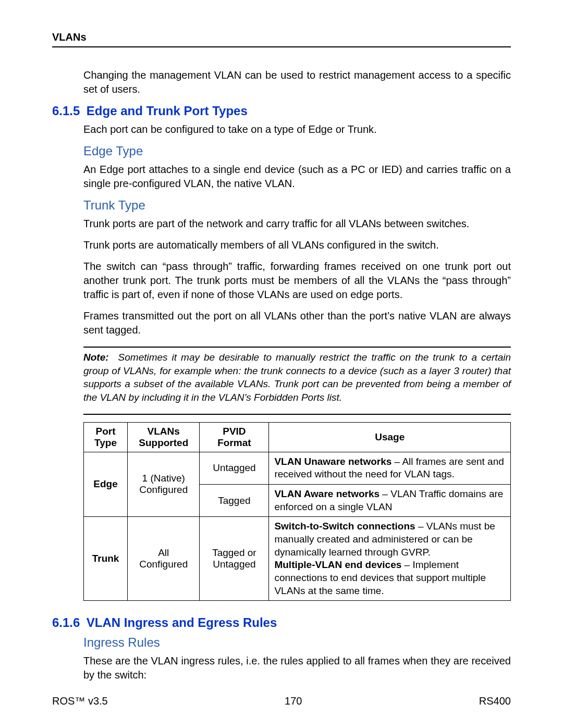 This screenshot has width=563, height=728. Describe the element at coordinates (293, 701) in the screenshot. I see `footer-center: 170` at that location.